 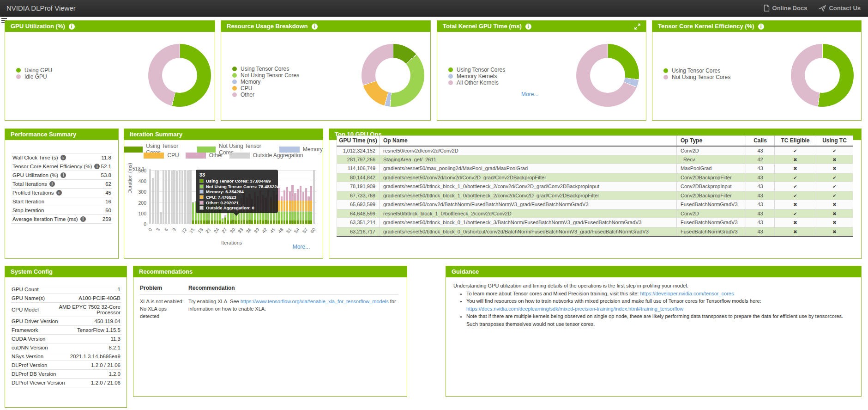 I want to click on iteration-more-link: More..., so click(x=301, y=247).